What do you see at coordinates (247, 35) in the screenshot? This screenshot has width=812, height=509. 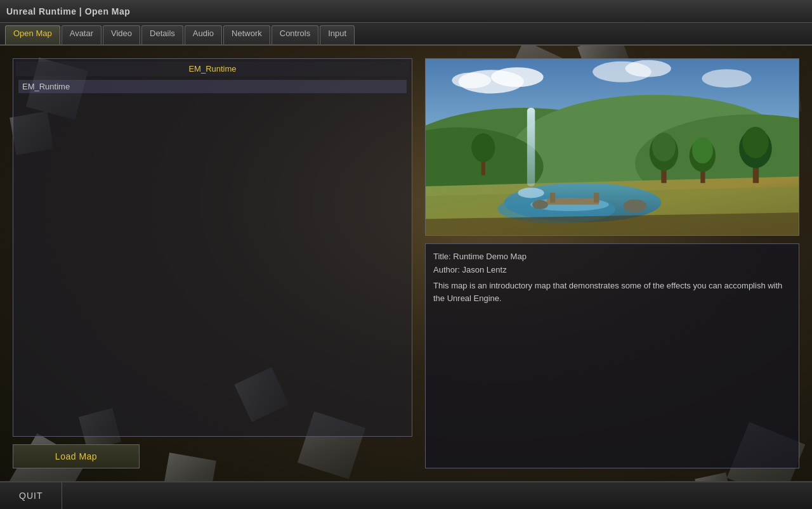 I see `tab-network: Network` at bounding box center [247, 35].